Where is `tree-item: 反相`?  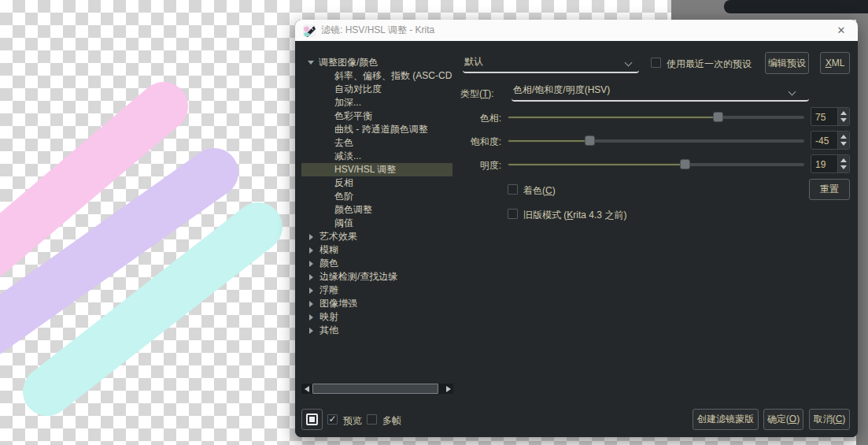
tree-item: 反相 is located at coordinates (377, 183).